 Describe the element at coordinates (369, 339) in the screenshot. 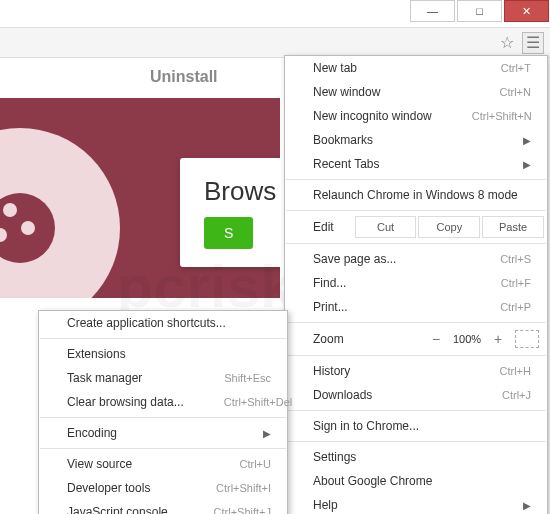

I see `zoom-label: Zoom` at that location.